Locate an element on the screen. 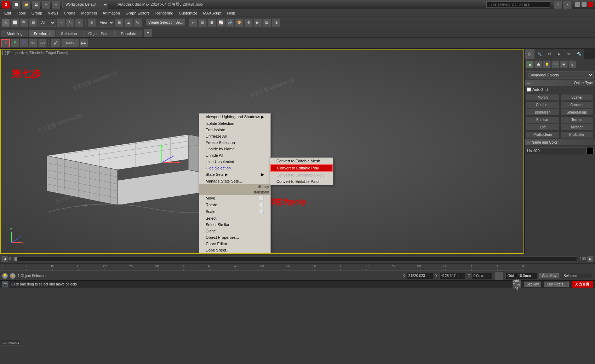 Image resolution: width=595 pixels, height=364 pixels. ctx-end-isolate: End Isolate is located at coordinates (235, 130).